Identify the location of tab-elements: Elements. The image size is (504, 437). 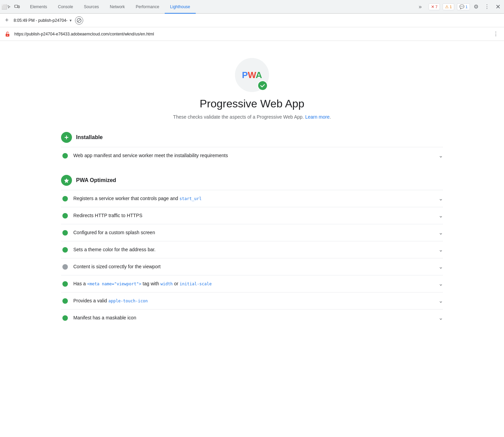
(39, 7).